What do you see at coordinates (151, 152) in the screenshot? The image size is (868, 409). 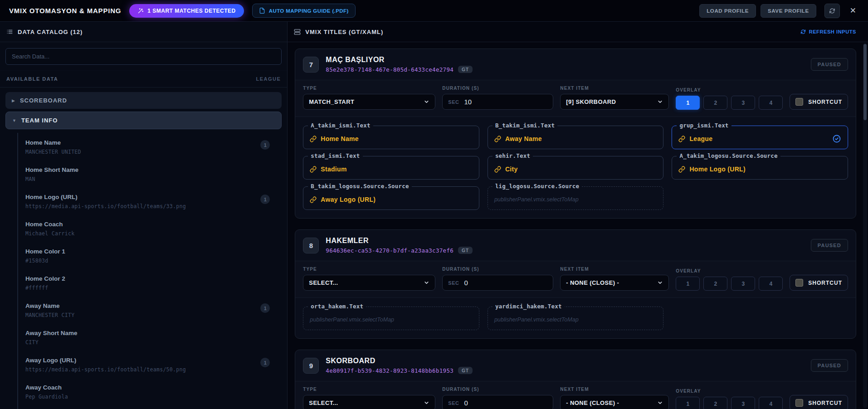 I see `data-item-value: MANCHESTER UNITED` at bounding box center [151, 152].